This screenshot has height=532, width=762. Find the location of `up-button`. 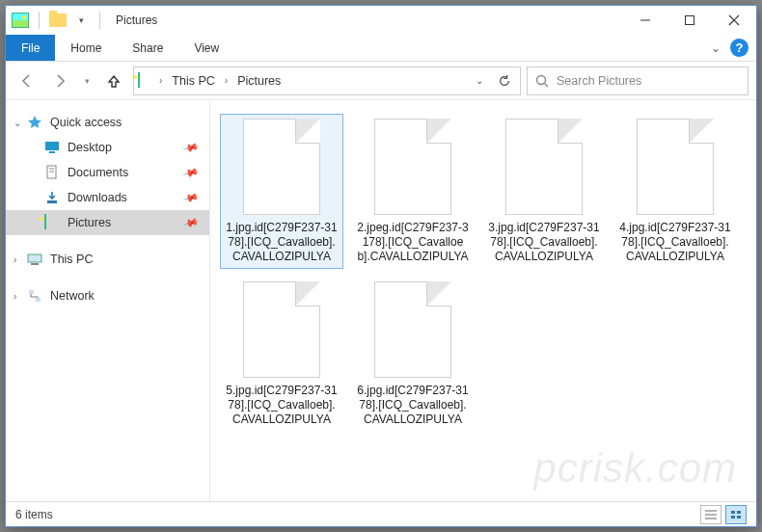

up-button is located at coordinates (114, 81).